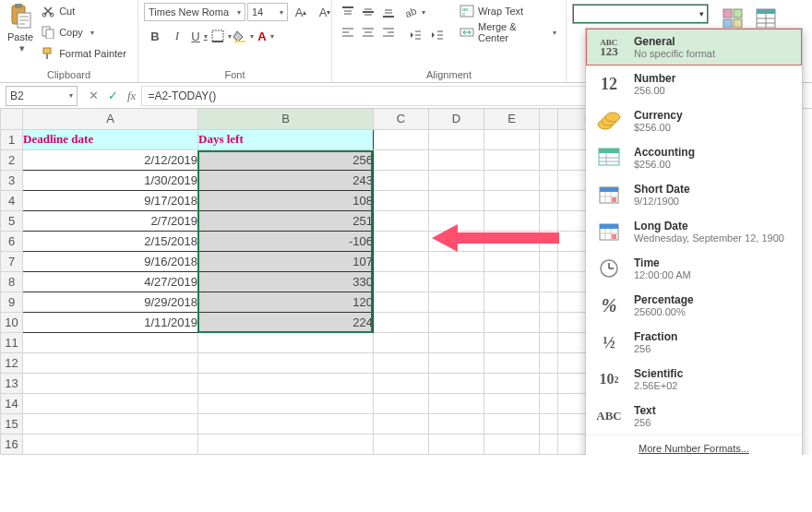 This screenshot has width=812, height=512. What do you see at coordinates (286, 261) in the screenshot?
I see `cell: 107` at bounding box center [286, 261].